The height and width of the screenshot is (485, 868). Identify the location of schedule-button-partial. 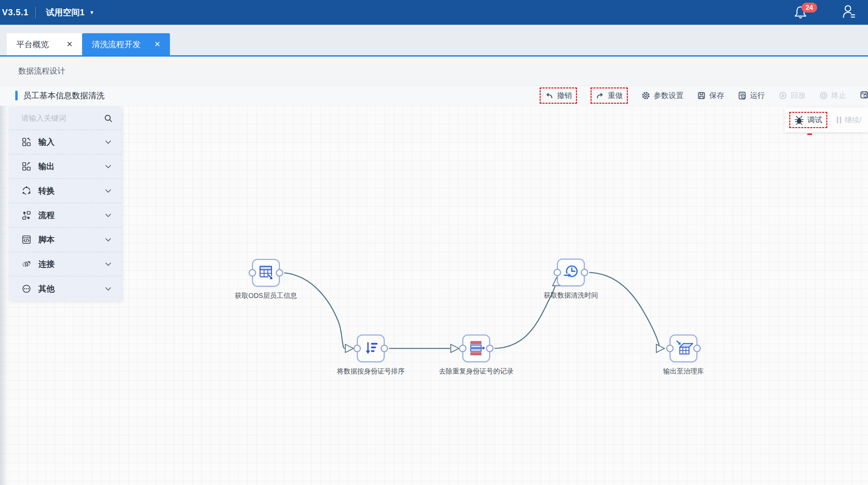
(864, 96).